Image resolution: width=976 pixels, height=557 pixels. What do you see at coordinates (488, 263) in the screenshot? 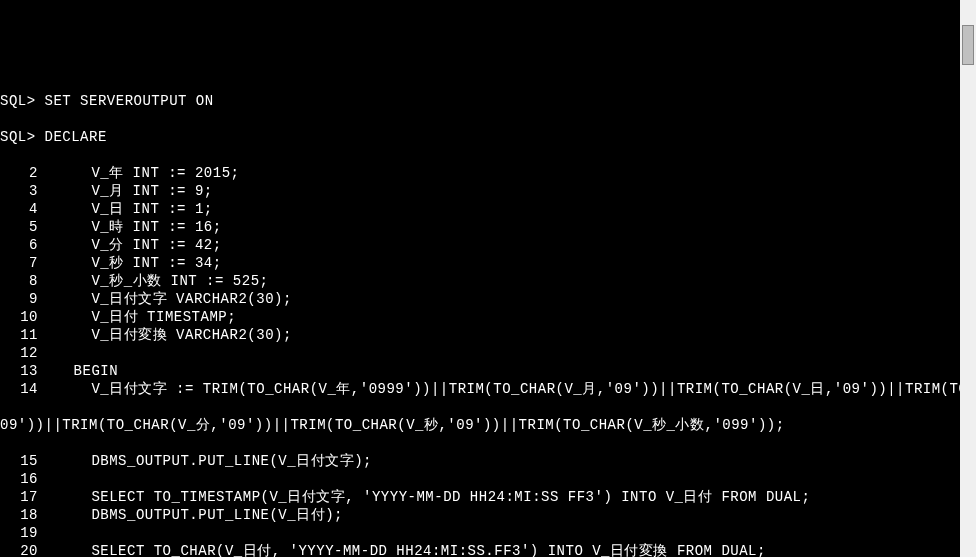
I see `code-line: 7 V_秒 INT := 34;` at bounding box center [488, 263].